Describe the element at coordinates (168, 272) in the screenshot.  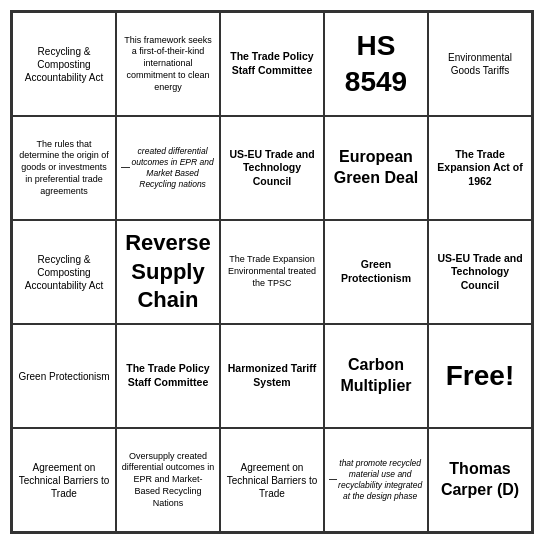
I see `cell-11: Reverse Supply Chain` at that location.